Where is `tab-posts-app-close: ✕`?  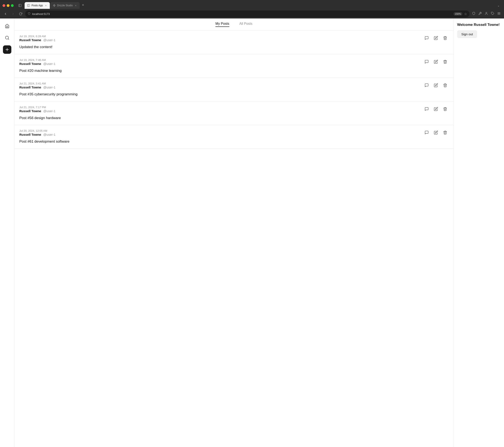 tab-posts-app-close: ✕ is located at coordinates (46, 5).